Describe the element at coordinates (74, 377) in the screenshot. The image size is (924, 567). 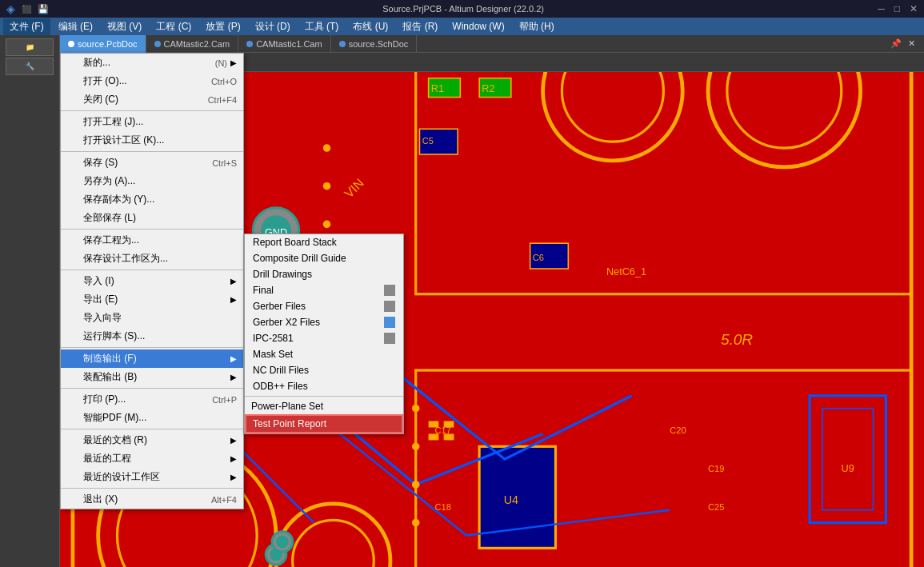
I see `file-menu-icon-assembly` at that location.